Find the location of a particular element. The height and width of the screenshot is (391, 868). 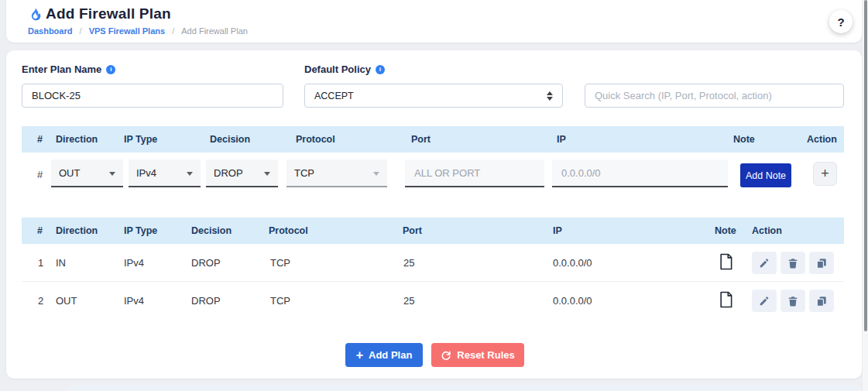

add-plan-button: + Add Plan is located at coordinates (384, 355).